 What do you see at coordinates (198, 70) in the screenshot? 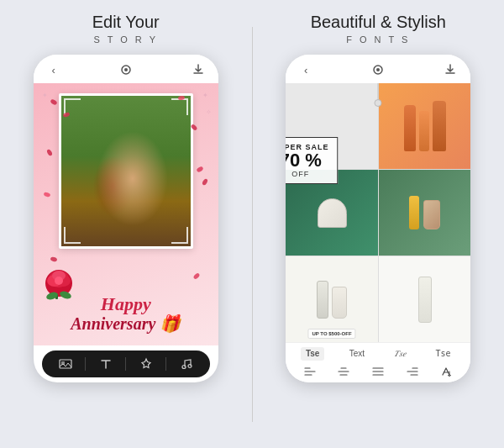
I see `download-icon-left` at bounding box center [198, 70].